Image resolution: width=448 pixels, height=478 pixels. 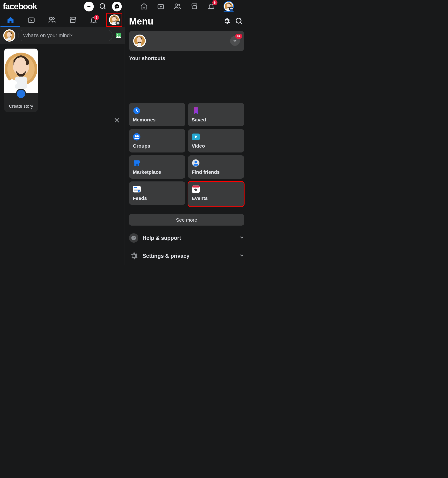 What do you see at coordinates (186, 220) in the screenshot?
I see `see-more-button: See more` at bounding box center [186, 220].